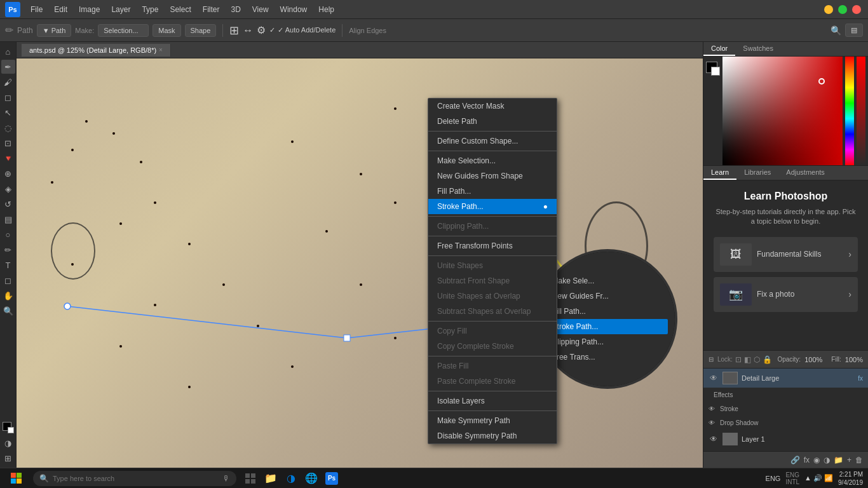  Describe the element at coordinates (747, 360) in the screenshot. I see `lock-pixel-icon: ◧` at that location.